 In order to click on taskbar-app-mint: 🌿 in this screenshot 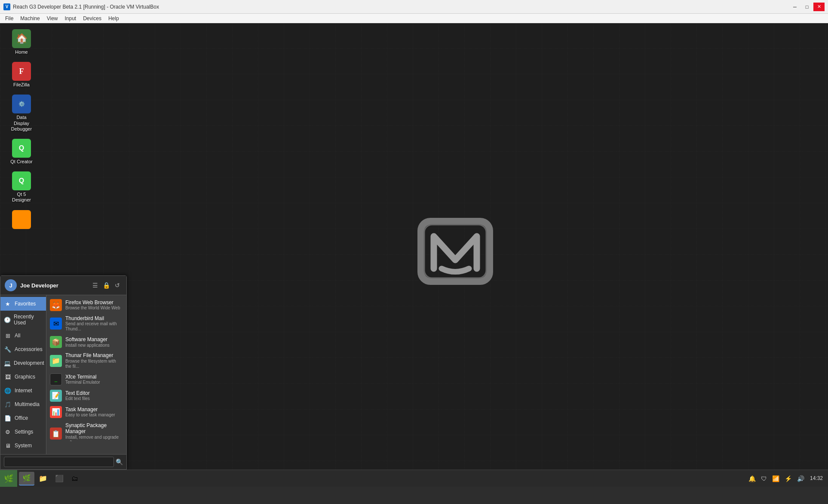, I will do `click(27, 479)`.